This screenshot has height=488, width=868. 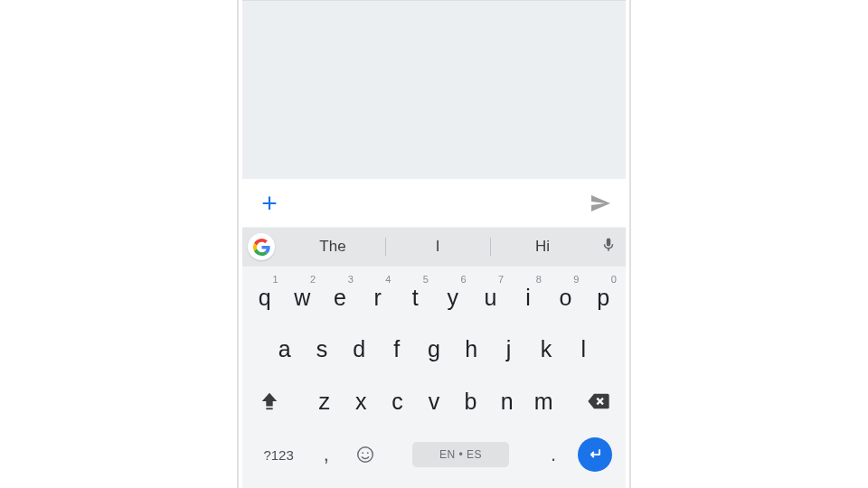 What do you see at coordinates (396, 349) in the screenshot?
I see `key-label: f` at bounding box center [396, 349].